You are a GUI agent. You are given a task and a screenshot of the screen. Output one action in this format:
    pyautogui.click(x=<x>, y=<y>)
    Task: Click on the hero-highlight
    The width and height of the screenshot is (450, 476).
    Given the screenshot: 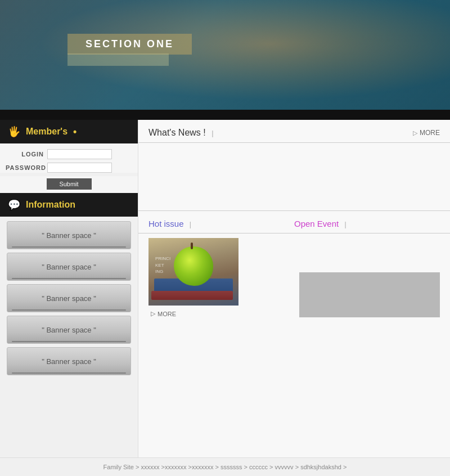 What is the action you would take?
    pyautogui.click(x=118, y=60)
    